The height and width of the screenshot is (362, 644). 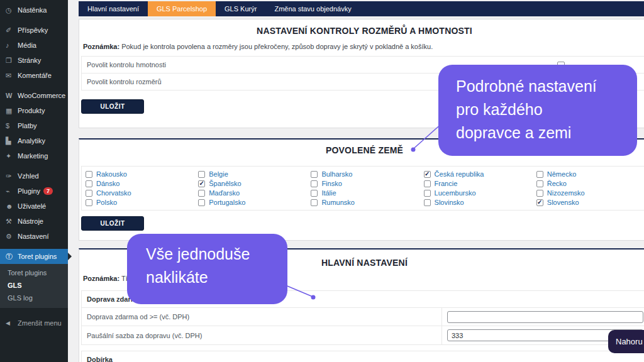 I want to click on callout-text: Podrobné nastavení, so click(x=547, y=87).